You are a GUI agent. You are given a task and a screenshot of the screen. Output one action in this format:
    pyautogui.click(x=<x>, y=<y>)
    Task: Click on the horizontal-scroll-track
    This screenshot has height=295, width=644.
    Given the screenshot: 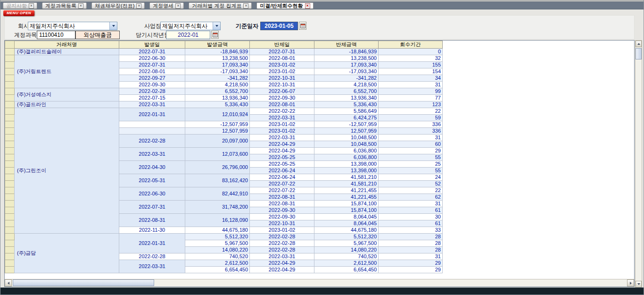 What is the action you would take?
    pyautogui.click(x=320, y=283)
    